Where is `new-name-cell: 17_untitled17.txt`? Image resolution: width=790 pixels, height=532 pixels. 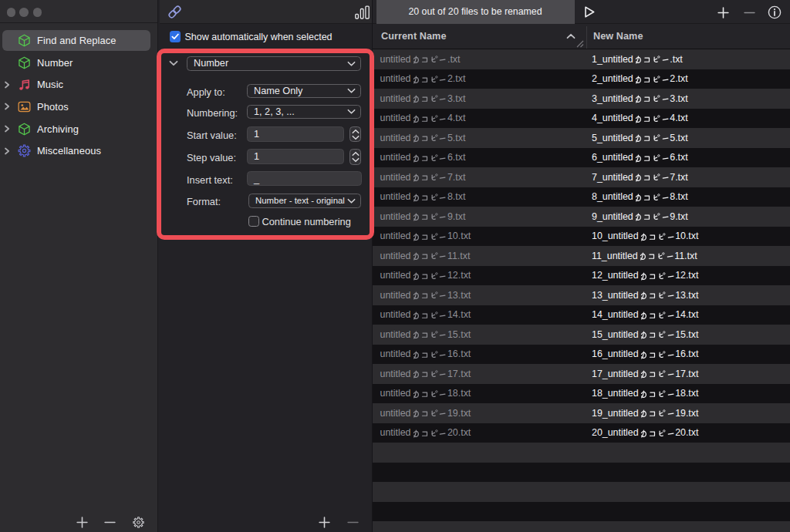 new-name-cell: 17_untitled17.txt is located at coordinates (645, 374).